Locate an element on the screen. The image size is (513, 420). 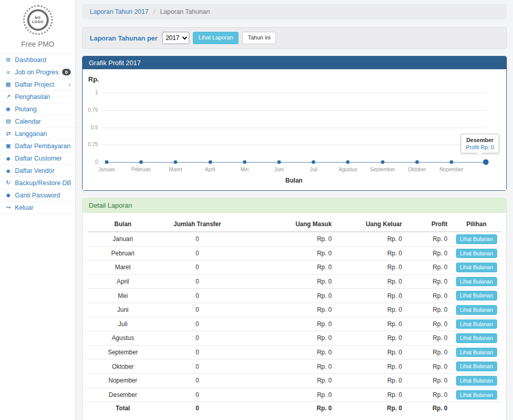
cell-bulan: September is located at coordinates (123, 352).